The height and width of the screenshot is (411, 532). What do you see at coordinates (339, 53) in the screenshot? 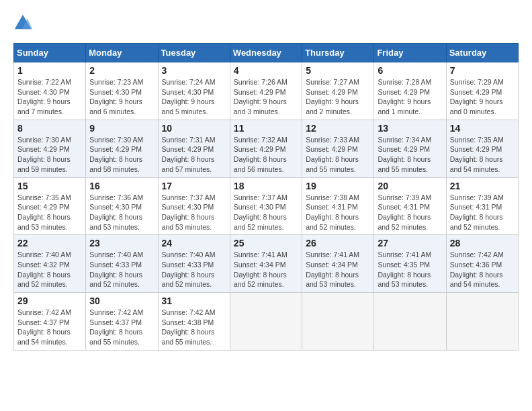
I see `day-header-thursday: Thursday` at bounding box center [339, 53].